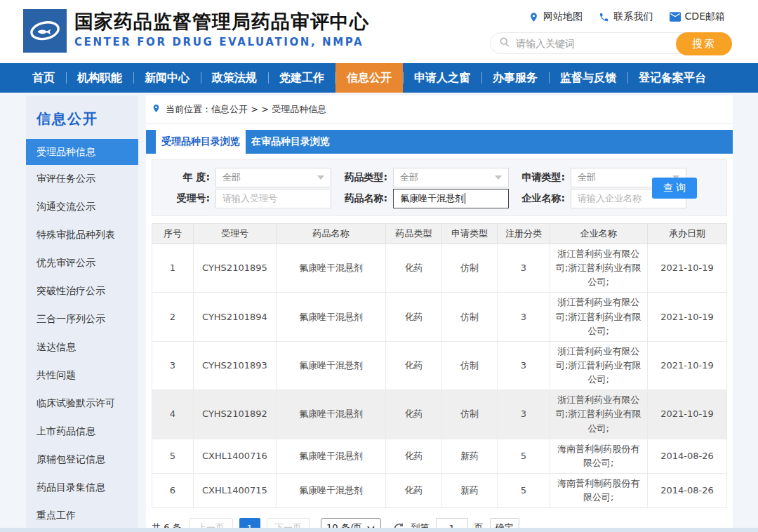 The width and height of the screenshot is (758, 532). What do you see at coordinates (321, 178) in the screenshot?
I see `chevron-down-icon` at bounding box center [321, 178].